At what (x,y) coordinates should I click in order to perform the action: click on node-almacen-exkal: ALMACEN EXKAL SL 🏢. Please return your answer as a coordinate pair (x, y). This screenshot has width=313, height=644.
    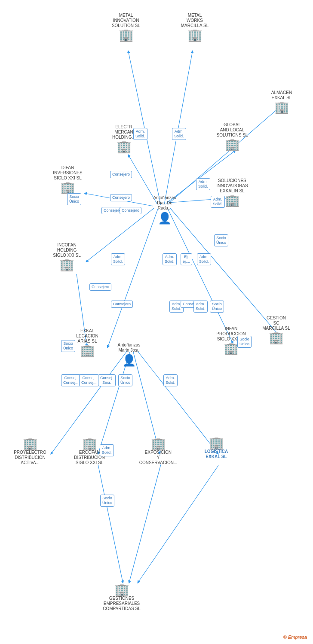
    Looking at the image, I should click on (282, 102).